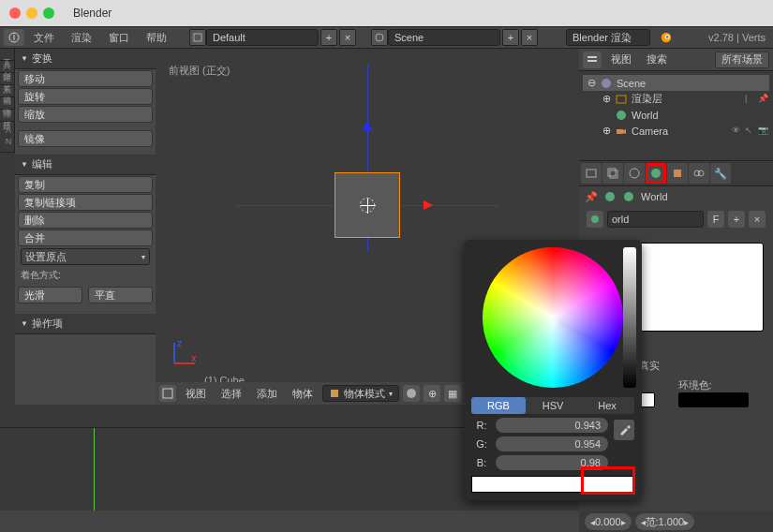 This screenshot has width=773, height=532. What do you see at coordinates (32, 13) in the screenshot?
I see `minimize-icon` at bounding box center [32, 13].